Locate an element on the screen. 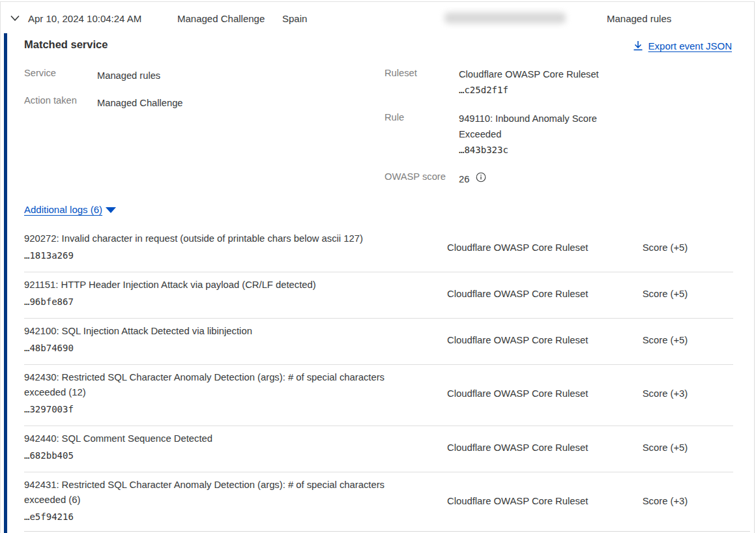  event-service: Managed rules is located at coordinates (639, 18).